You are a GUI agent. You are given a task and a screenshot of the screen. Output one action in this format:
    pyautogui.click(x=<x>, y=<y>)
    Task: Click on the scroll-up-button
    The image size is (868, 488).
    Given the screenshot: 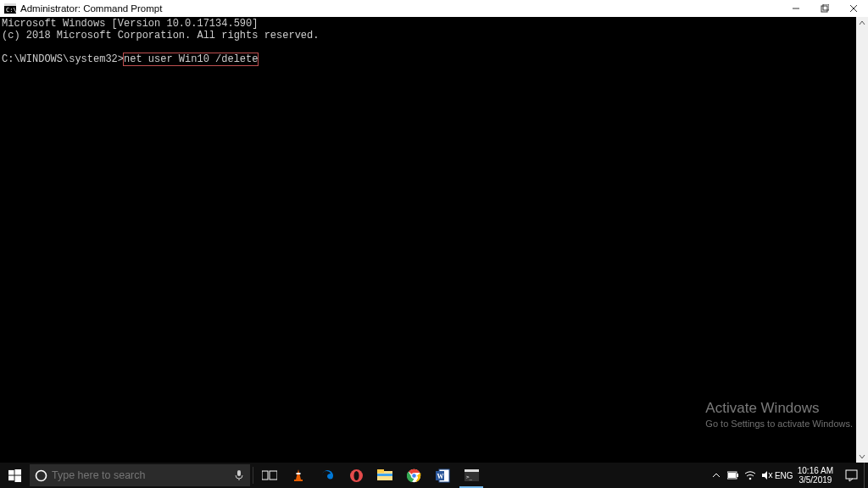 What is the action you would take?
    pyautogui.click(x=862, y=23)
    